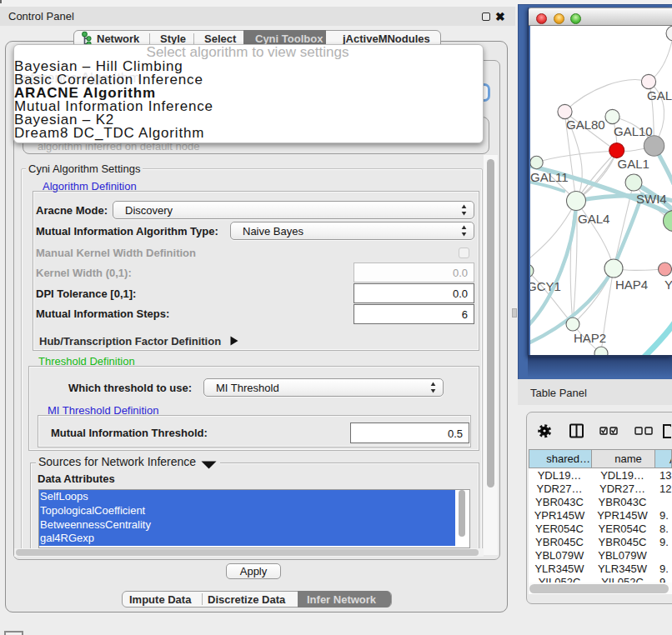 This screenshot has height=635, width=672. Describe the element at coordinates (652, 198) in the screenshot. I see `svg-text: SWI4` at that location.